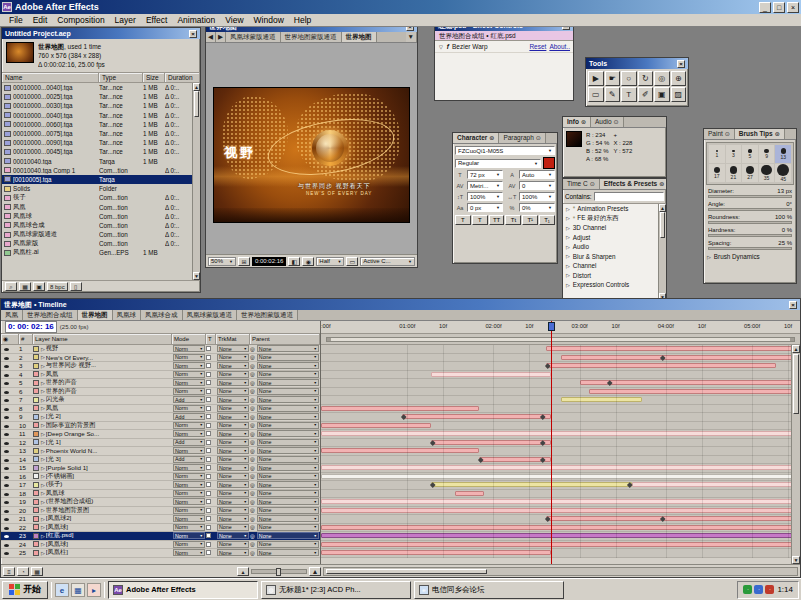 The width and height of the screenshot is (801, 600). Describe the element at coordinates (312, 37) in the screenshot. I see `comp-tab: 世界地图蒙版通道` at that location.